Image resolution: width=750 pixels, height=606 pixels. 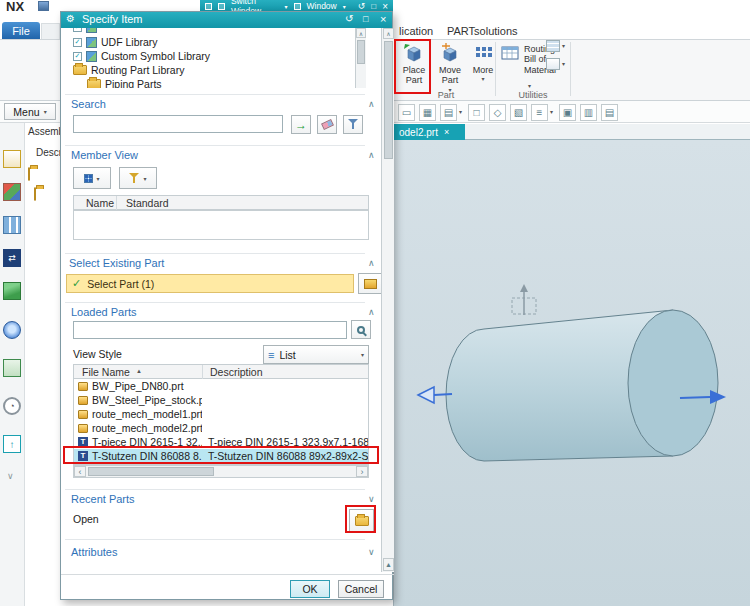 I want to click on cancel-button: Cancel, so click(x=361, y=589).